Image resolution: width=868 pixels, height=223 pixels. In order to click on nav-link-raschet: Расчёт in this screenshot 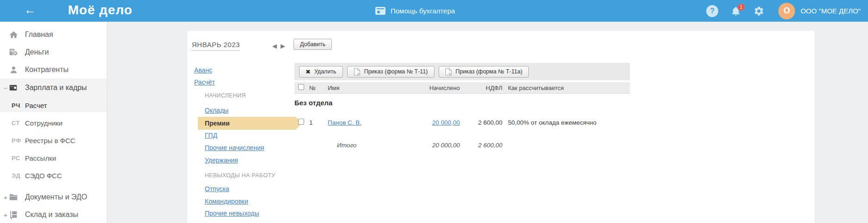, I will do `click(204, 82)`.